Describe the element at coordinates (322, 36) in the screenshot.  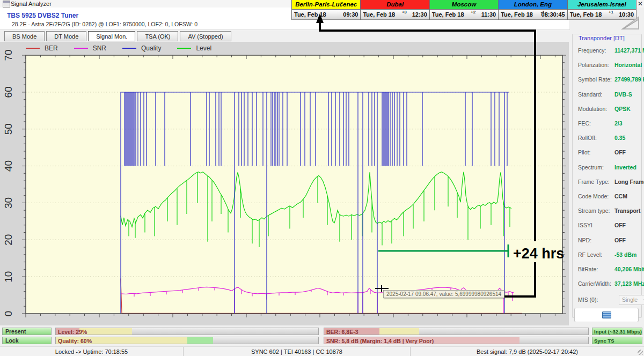
I see `tab-strip: BS ModeDT ModeSignal Mon.TSA (OK)AV (Sto…` at that location.